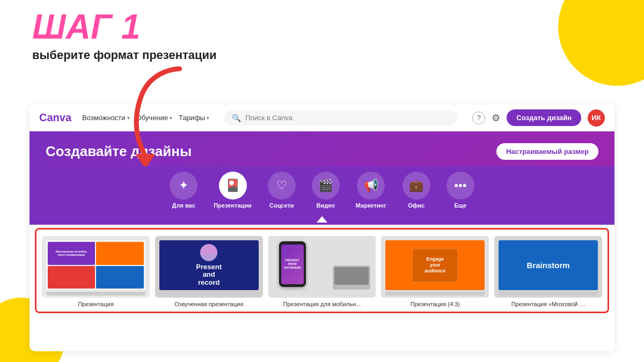  What do you see at coordinates (322, 304) in the screenshot?
I see `template-label-3: Презентация для мобильн...` at bounding box center [322, 304].